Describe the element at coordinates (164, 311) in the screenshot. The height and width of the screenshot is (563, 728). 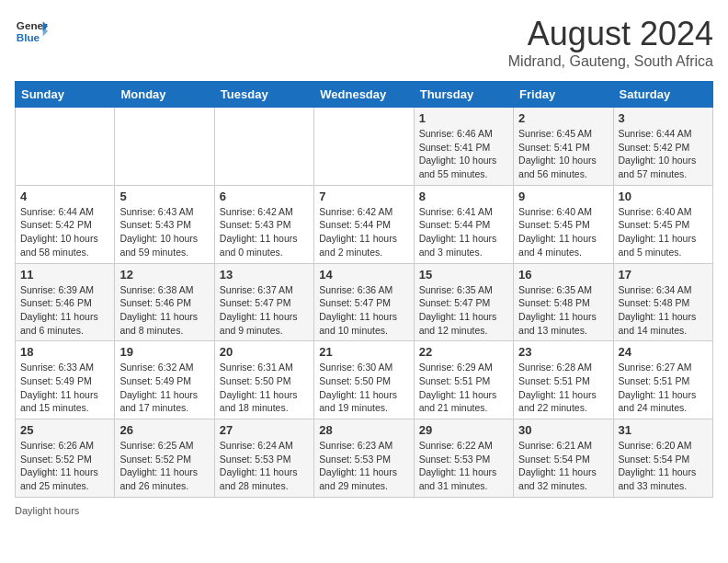
I see `day-info: Sunrise: 6:38 AM Sunset: 5:46 PM Dayligh…` at that location.